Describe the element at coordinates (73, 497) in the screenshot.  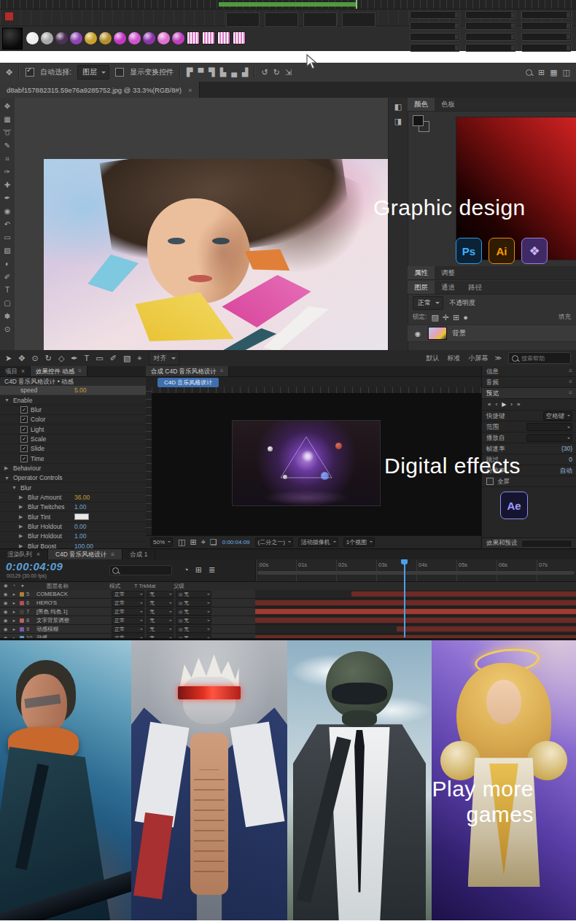
I see `effect-row: ▶Blur Amount36.00` at that location.